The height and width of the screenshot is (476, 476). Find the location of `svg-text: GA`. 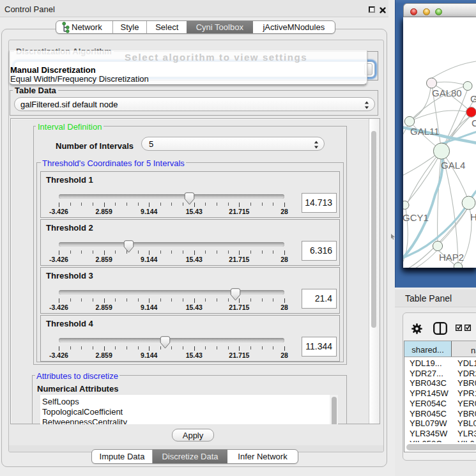

svg-text: GA is located at coordinates (473, 98).